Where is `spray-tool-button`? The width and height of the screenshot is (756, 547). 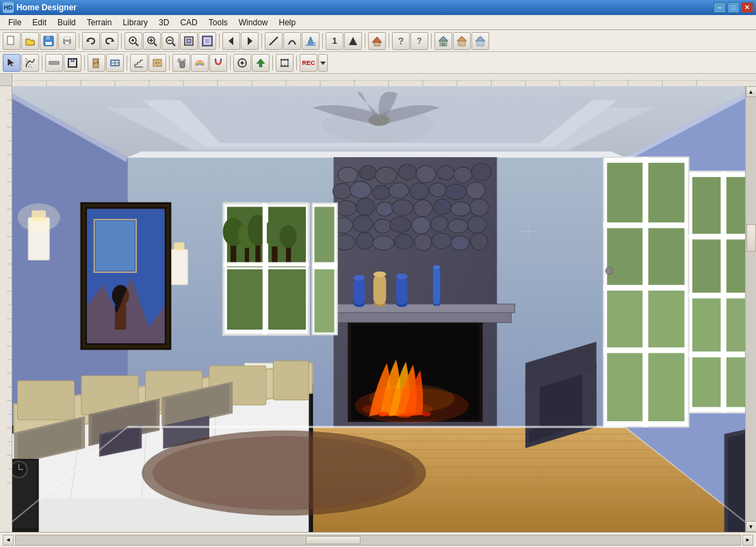
spray-tool-button is located at coordinates (181, 63).